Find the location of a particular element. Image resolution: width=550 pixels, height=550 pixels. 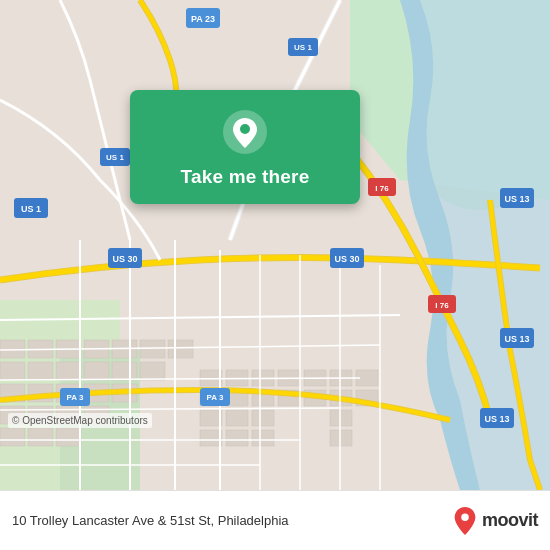

moovit-logo: moovit is located at coordinates (495, 521).